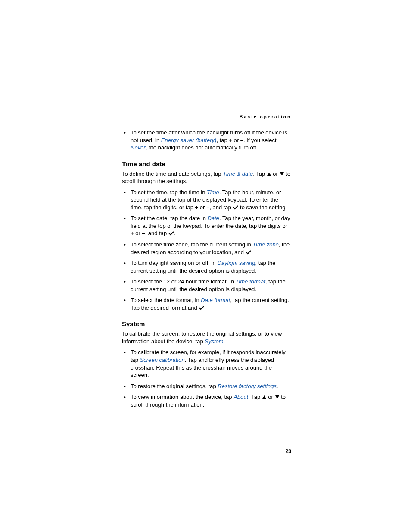 This screenshot has width=411, height=532. Describe the element at coordinates (263, 208) in the screenshot. I see `text: to save the setting.` at that location.